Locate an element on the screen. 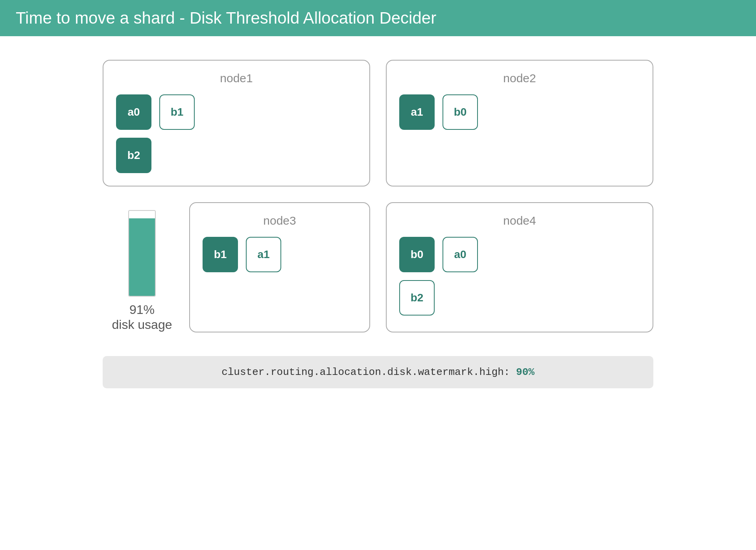 The height and width of the screenshot is (550, 756). disk-bar-fill is located at coordinates (142, 257).